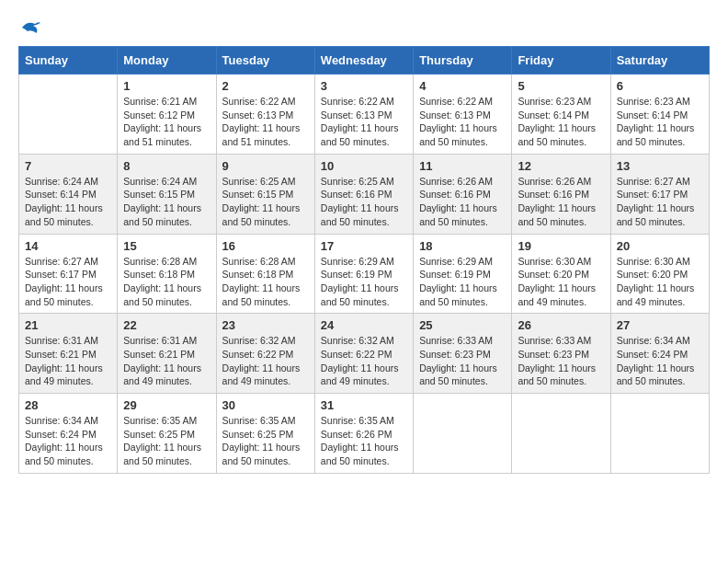 This screenshot has height=563, width=728. I want to click on calendar-cell: 14Sunrise: 6:27 AMSunset: 6:17 PMDayligh…, so click(68, 274).